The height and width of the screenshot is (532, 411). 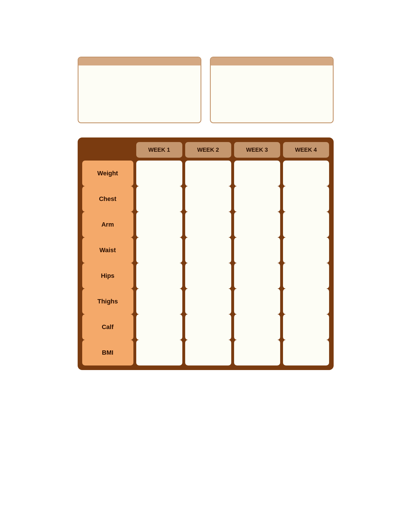 What do you see at coordinates (306, 199) in the screenshot?
I see `cell-chest-week4` at bounding box center [306, 199].